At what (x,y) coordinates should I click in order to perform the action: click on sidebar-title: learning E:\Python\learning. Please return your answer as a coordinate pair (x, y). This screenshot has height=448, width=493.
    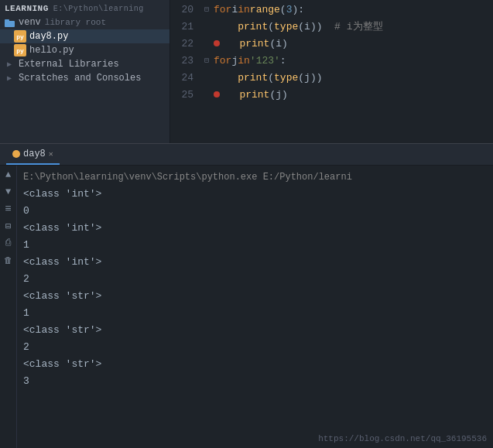
    Looking at the image, I should click on (85, 9).